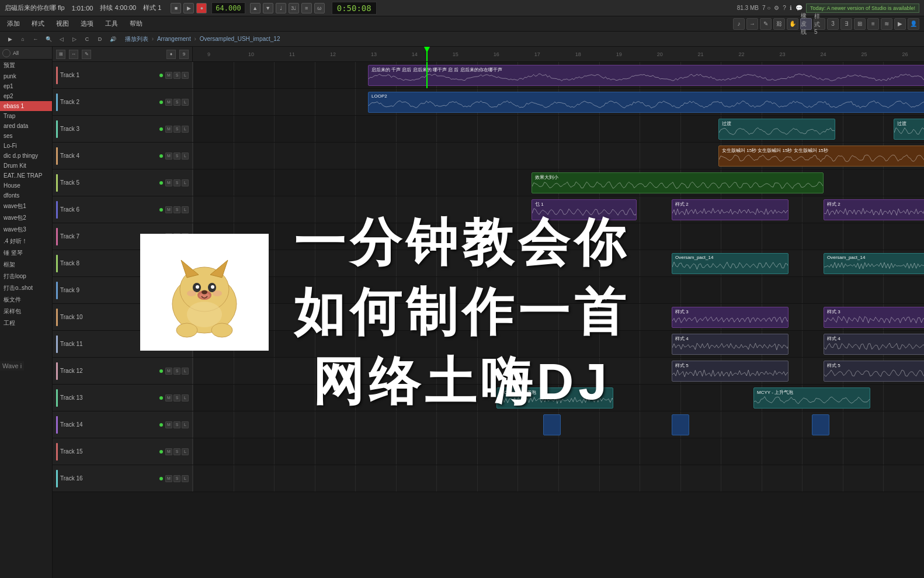 The width and height of the screenshot is (924, 578). I want to click on clip-6-2: 样式 2, so click(874, 210).